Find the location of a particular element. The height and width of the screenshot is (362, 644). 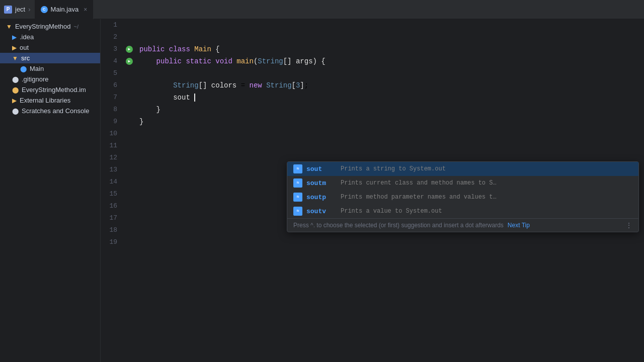

line-num-11: 11 is located at coordinates (112, 146).